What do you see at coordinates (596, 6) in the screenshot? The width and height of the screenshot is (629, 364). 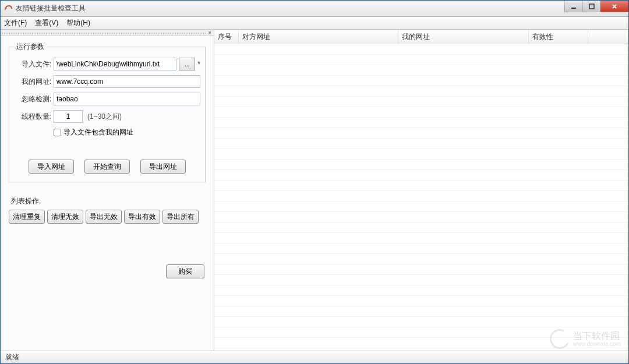 I see `window-controls` at bounding box center [596, 6].